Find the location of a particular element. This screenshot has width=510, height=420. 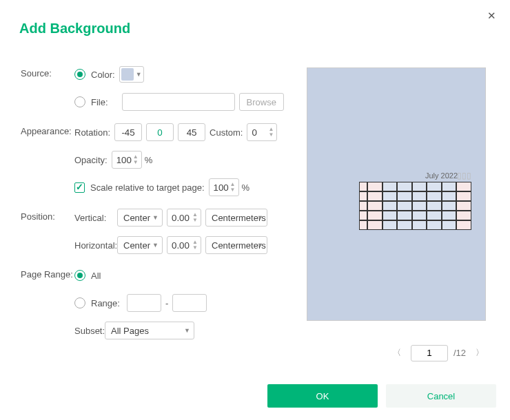

color-swatch is located at coordinates (127, 74).